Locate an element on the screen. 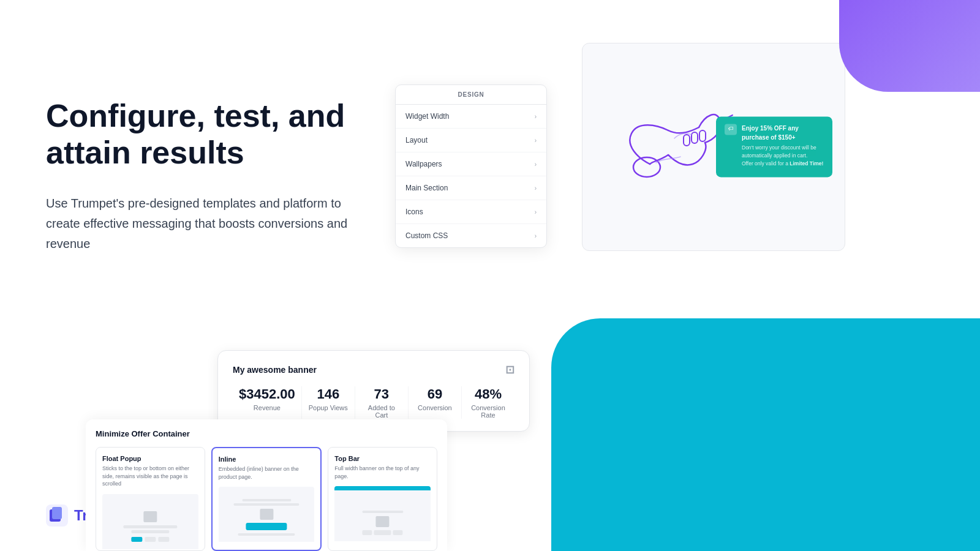 The width and height of the screenshot is (980, 551). banner-stats-row: $3452.00 Revenue 146 Popup Views 73 Adde… is located at coordinates (374, 403).